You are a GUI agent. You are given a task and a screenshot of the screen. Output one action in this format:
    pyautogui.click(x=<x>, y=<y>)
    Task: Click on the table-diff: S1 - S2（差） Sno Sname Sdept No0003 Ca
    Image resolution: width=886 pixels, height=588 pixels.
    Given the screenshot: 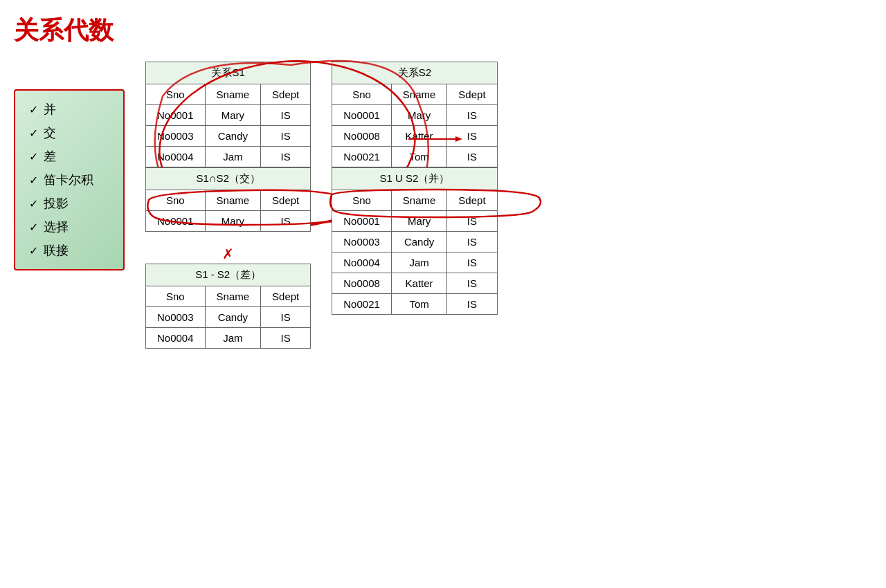 What is the action you would take?
    pyautogui.click(x=228, y=306)
    